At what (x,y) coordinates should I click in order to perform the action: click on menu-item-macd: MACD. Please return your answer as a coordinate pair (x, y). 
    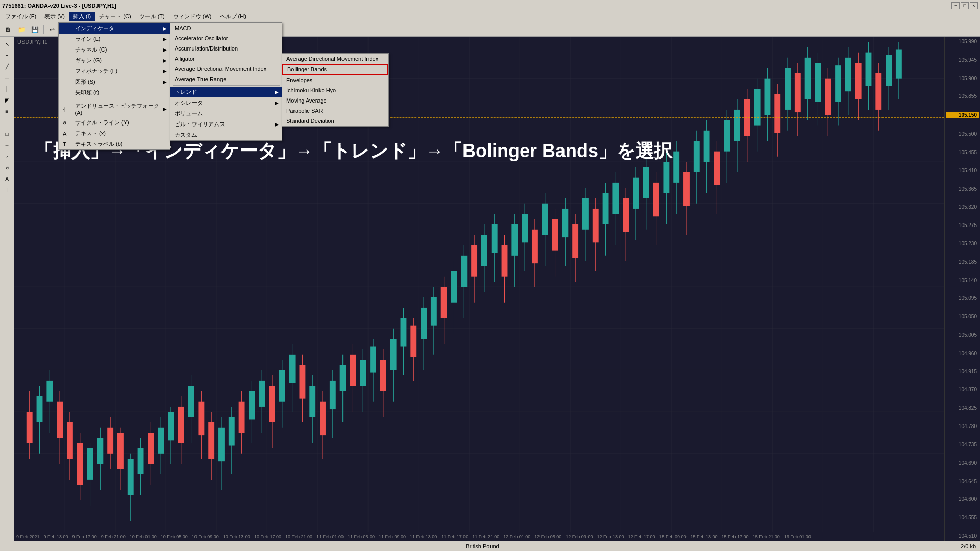
    Looking at the image, I should click on (226, 28).